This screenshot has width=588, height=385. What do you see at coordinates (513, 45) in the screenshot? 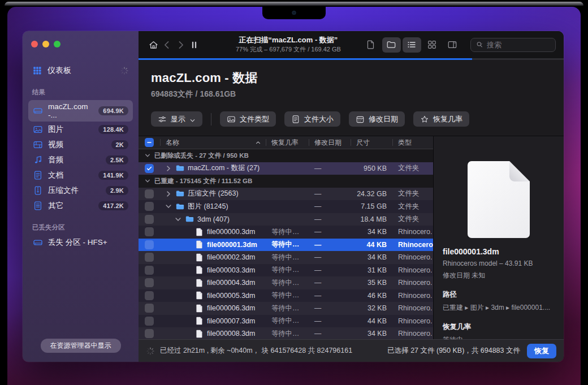
I see `search-field` at bounding box center [513, 45].